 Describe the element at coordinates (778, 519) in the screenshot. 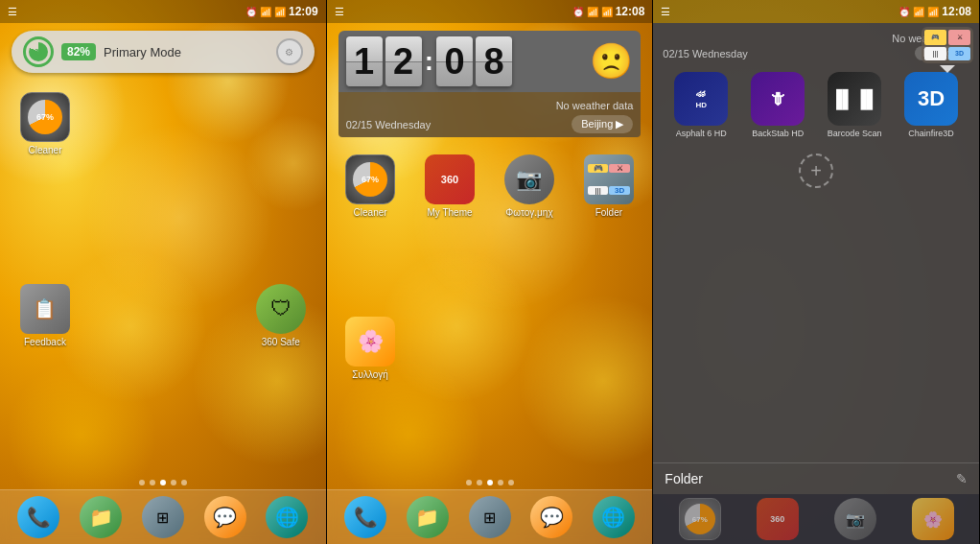

I see `preview-mytheme: 360` at that location.